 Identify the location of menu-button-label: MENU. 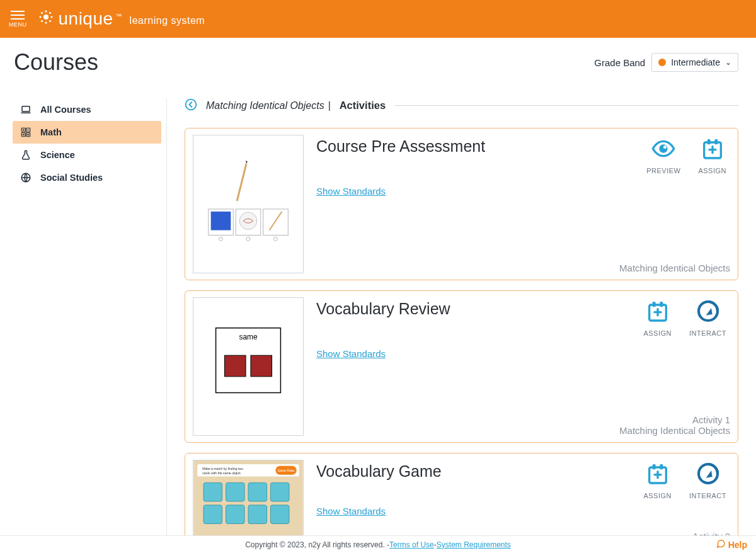
(18, 25).